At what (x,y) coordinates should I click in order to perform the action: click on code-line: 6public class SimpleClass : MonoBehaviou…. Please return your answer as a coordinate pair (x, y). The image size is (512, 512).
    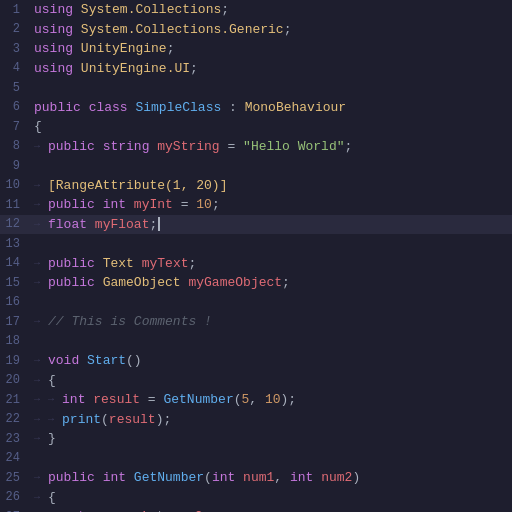
    Looking at the image, I should click on (256, 108).